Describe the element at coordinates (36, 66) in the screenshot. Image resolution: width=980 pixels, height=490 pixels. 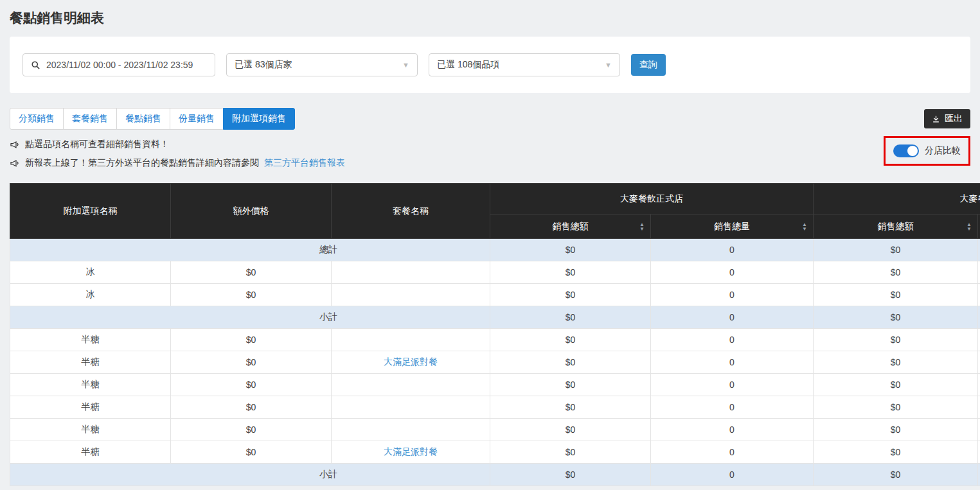
I see `search-icon` at that location.